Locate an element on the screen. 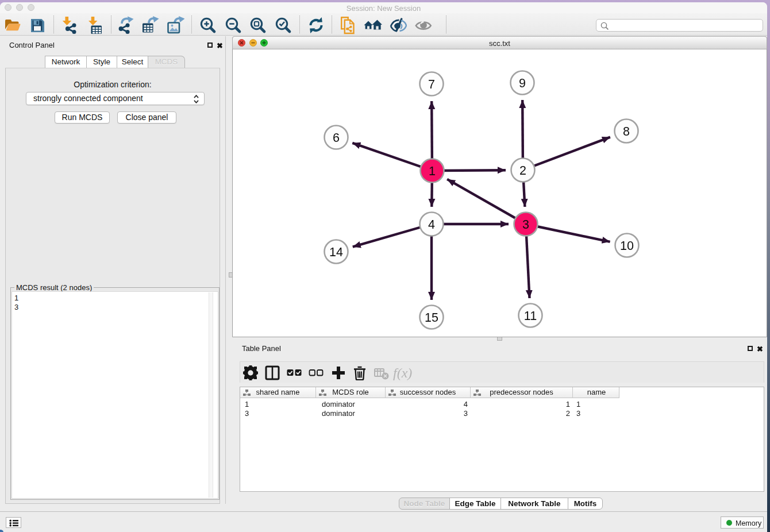  svg-text: 10 is located at coordinates (627, 246).